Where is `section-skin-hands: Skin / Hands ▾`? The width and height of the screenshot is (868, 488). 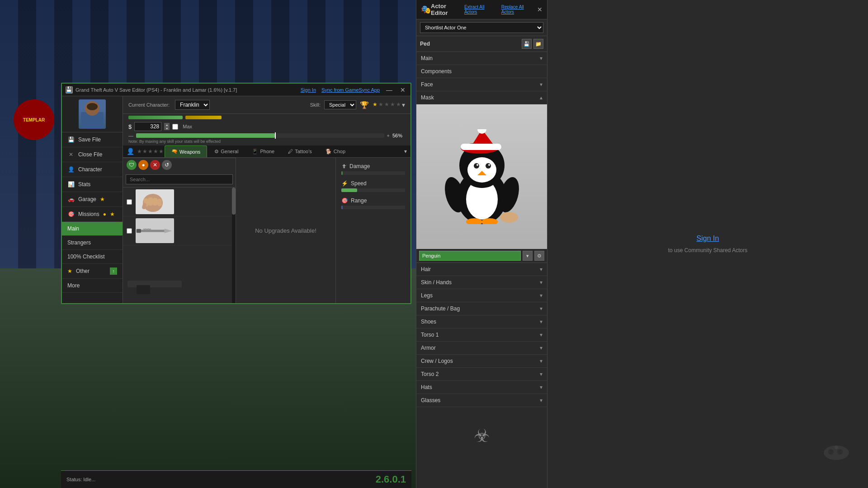
section-skin-hands: Skin / Hands ▾ is located at coordinates (482, 283).